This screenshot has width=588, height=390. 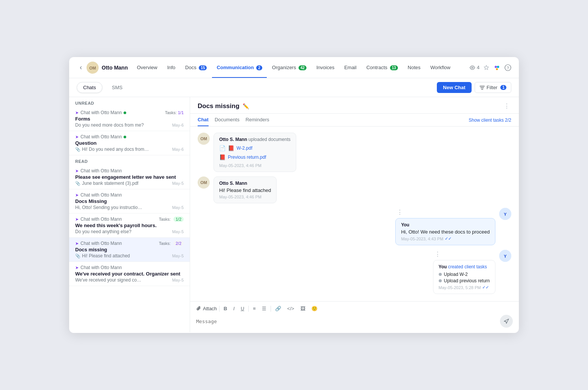 I want to click on send-button, so click(x=506, y=321).